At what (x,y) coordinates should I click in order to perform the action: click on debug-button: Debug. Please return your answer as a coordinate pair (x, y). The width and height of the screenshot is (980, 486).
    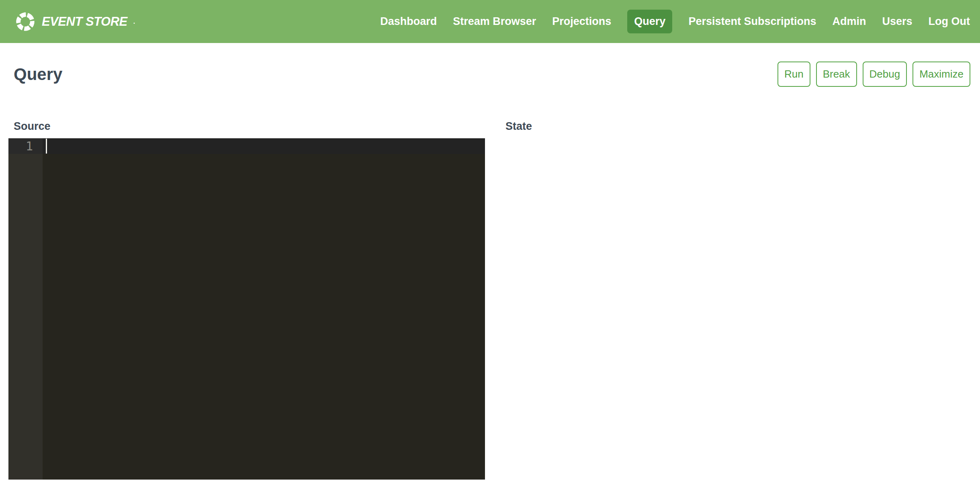
    Looking at the image, I should click on (885, 74).